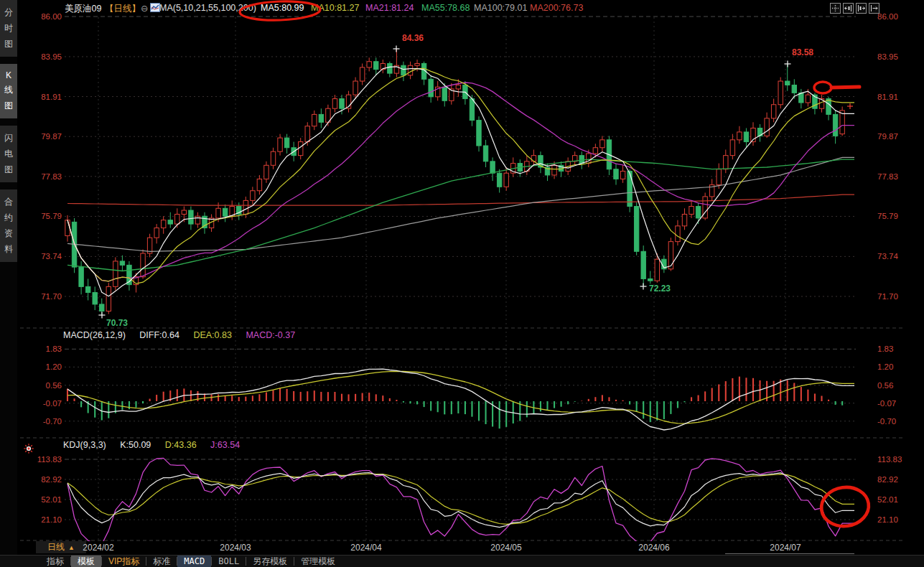 The height and width of the screenshot is (567, 924). Describe the element at coordinates (159, 335) in the screenshot. I see `macd-diff-value: DIFF:0.64` at that location.